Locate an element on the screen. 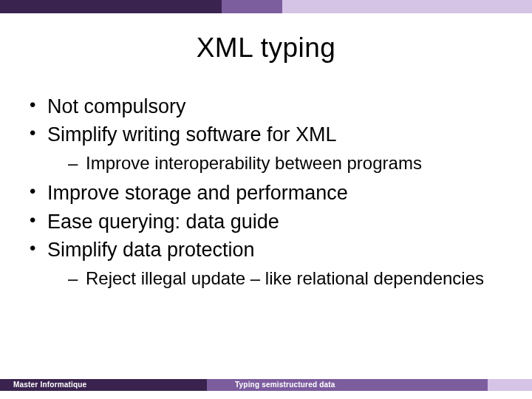  footer-left: Master Informatique is located at coordinates (103, 385).